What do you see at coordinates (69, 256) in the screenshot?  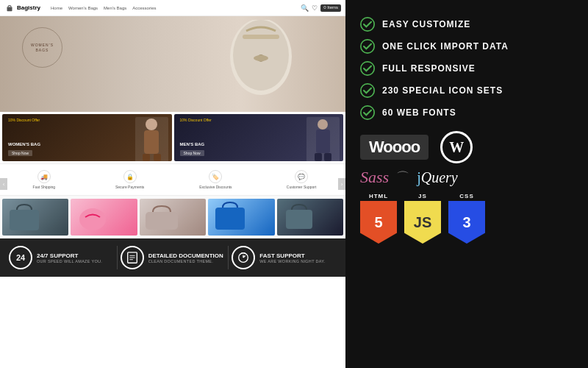 I see `support-247-title: 24/7 SUPPORT` at bounding box center [69, 256].